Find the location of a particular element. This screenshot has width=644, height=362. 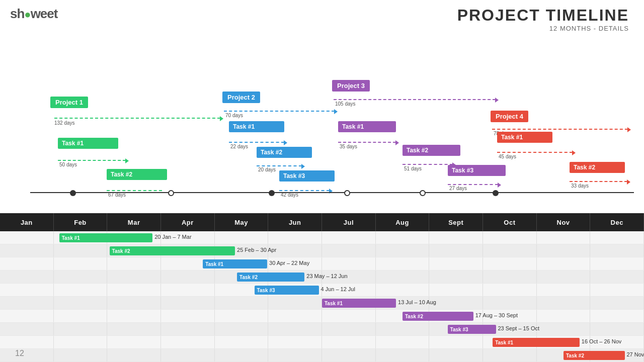

gantt-row-3: Task #223 May – 12 Jun is located at coordinates (322, 277).